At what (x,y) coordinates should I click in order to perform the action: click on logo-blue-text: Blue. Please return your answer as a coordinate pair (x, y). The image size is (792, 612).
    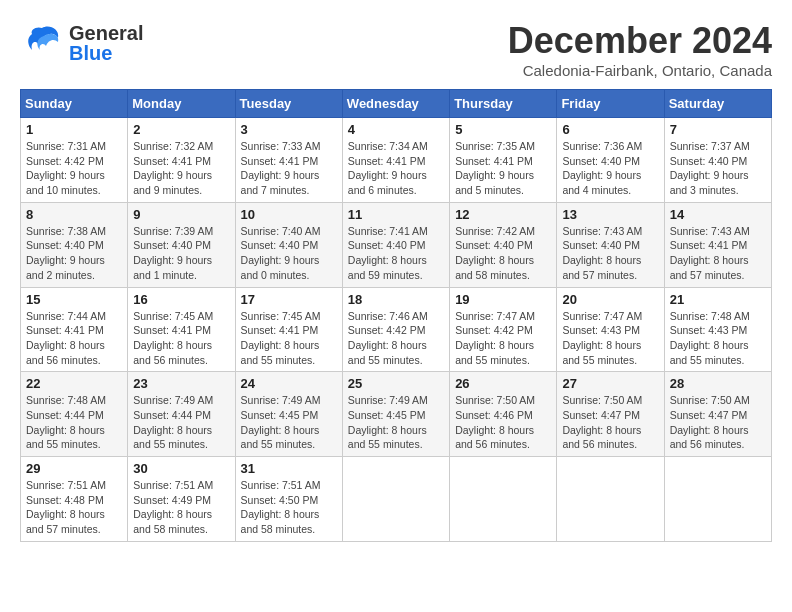
    Looking at the image, I should click on (106, 53).